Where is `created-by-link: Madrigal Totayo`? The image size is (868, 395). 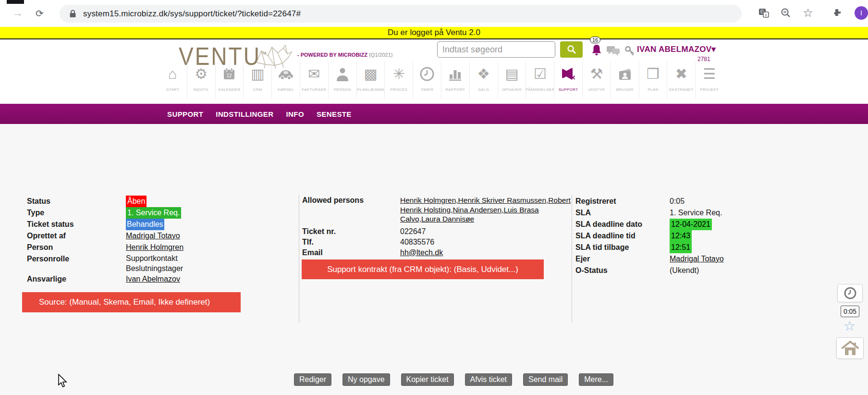 created-by-link: Madrigal Totayo is located at coordinates (153, 236).